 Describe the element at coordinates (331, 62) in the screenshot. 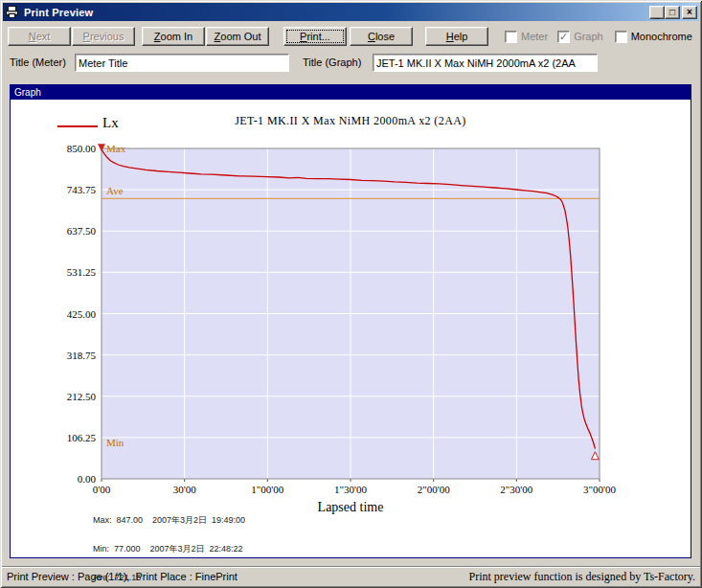

I see `graph-title-label: Title (Graph)` at that location.